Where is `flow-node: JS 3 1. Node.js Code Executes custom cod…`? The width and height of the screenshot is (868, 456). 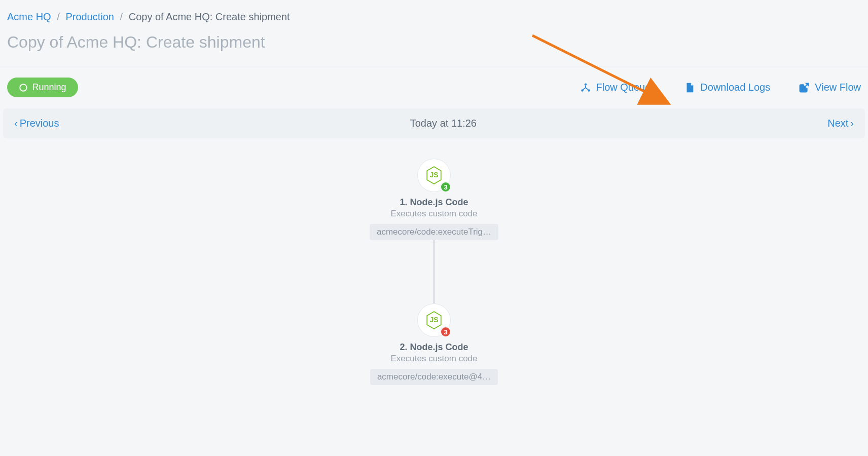
flow-node: JS 3 1. Node.js Code Executes custom cod… is located at coordinates (434, 201).